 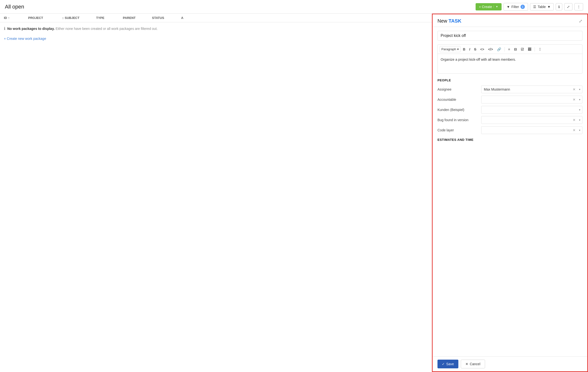 What do you see at coordinates (11, 18) in the screenshot?
I see `col-header-id: ID ↑` at bounding box center [11, 18].